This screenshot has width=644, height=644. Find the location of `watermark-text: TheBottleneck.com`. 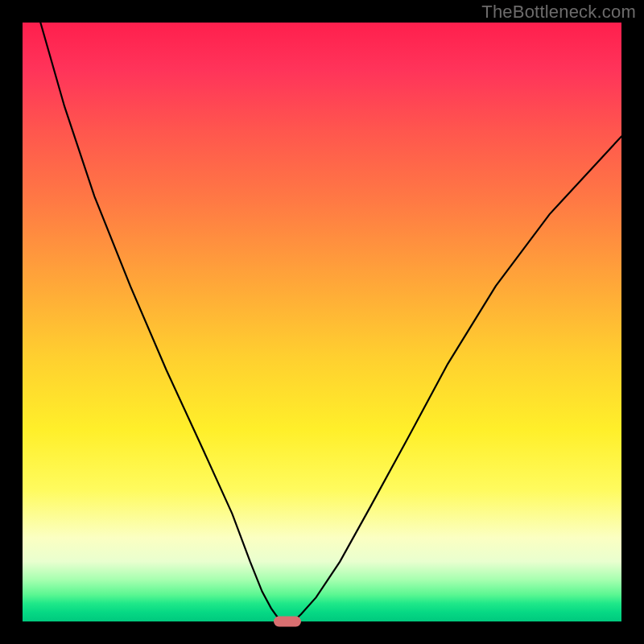

watermark-text: TheBottleneck.com is located at coordinates (559, 12).